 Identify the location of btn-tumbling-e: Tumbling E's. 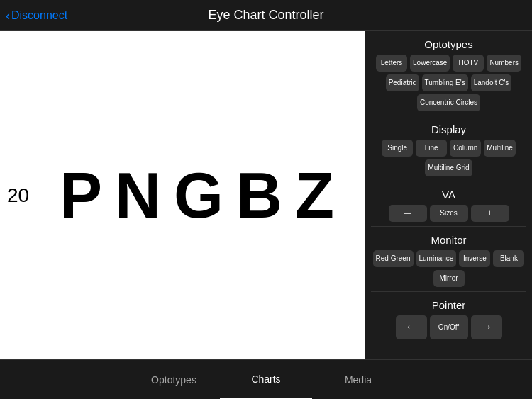
(445, 83).